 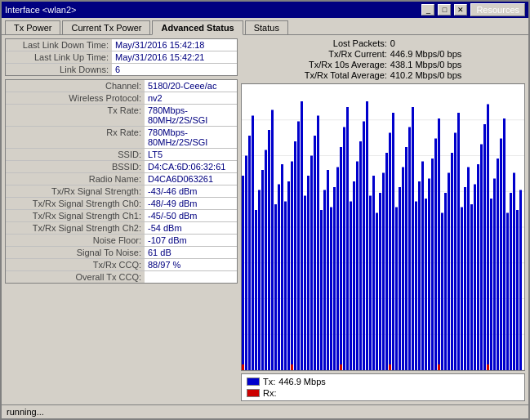 I want to click on link-downs-value: 6, so click(x=175, y=69).